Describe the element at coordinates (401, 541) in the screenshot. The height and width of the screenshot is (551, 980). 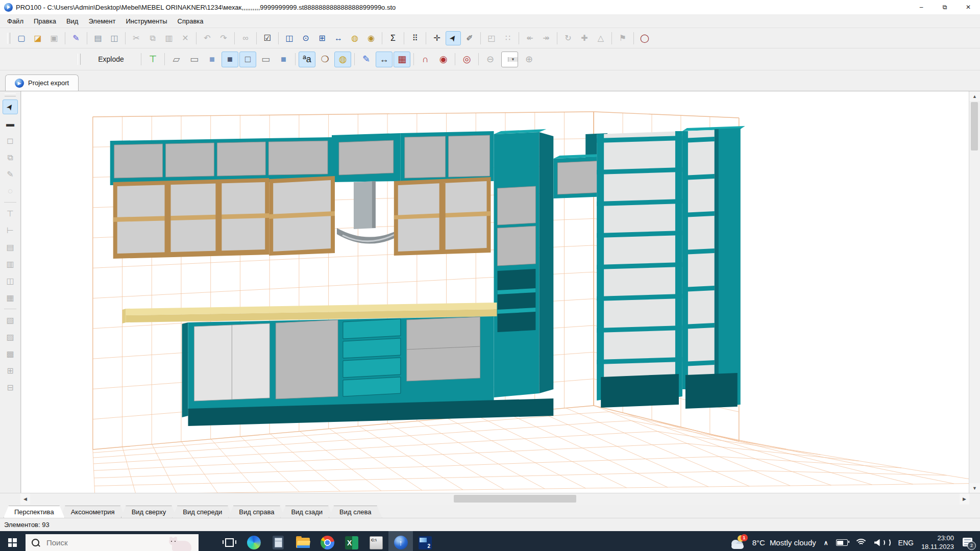
I see `pro100-taskbar-button: ↑` at that location.